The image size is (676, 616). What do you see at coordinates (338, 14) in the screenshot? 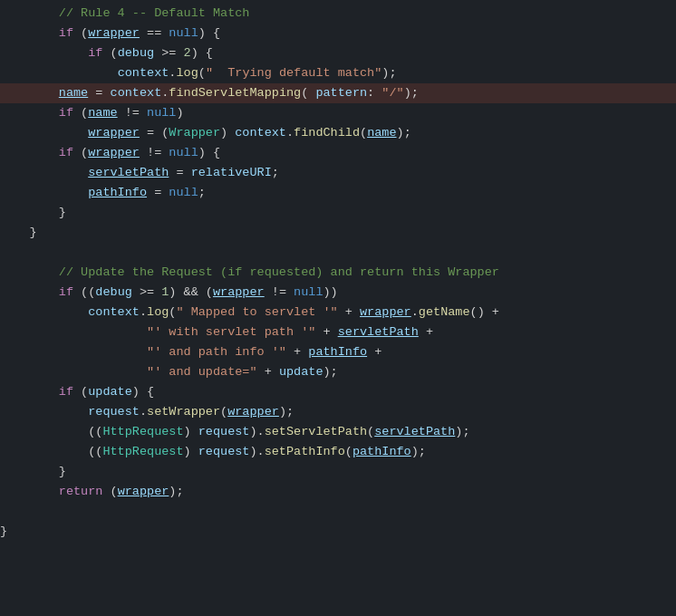
I see `code-line: // Rule 4 -- Default Match` at bounding box center [338, 14].